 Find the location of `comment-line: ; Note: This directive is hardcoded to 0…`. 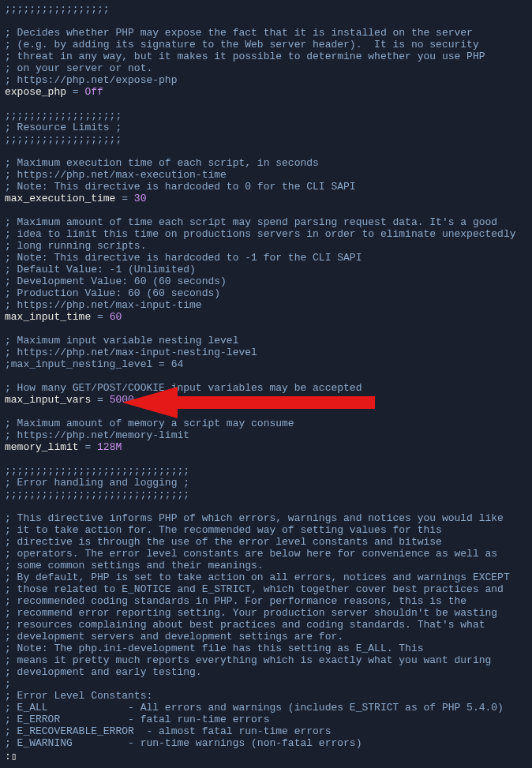

comment-line: ; Note: This directive is hardcoded to 0… is located at coordinates (266, 186).